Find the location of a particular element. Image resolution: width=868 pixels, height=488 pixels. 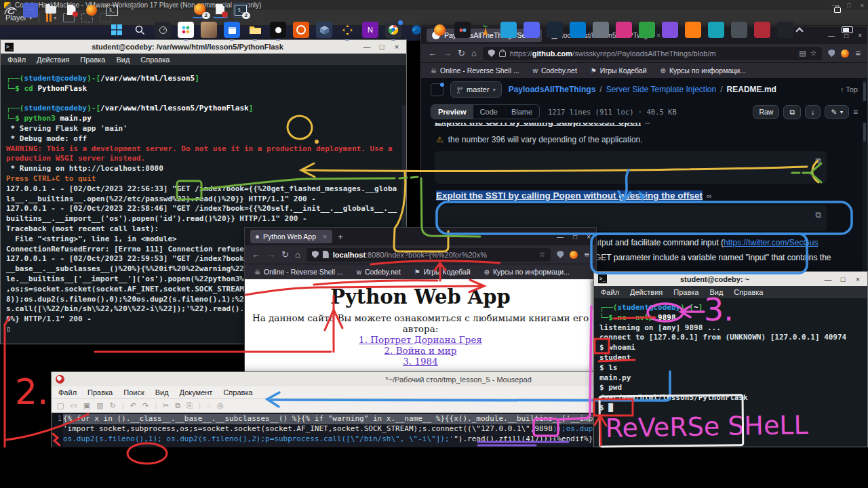

edge-icon is located at coordinates (416, 30).